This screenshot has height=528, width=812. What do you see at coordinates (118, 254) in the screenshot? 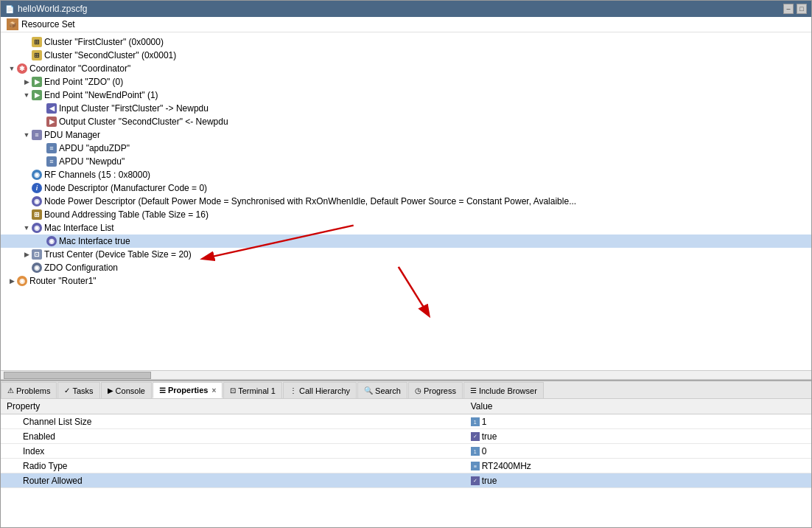
I see `tree-label-trust: Trust Center (Device Table Size = 20)` at bounding box center [118, 254].